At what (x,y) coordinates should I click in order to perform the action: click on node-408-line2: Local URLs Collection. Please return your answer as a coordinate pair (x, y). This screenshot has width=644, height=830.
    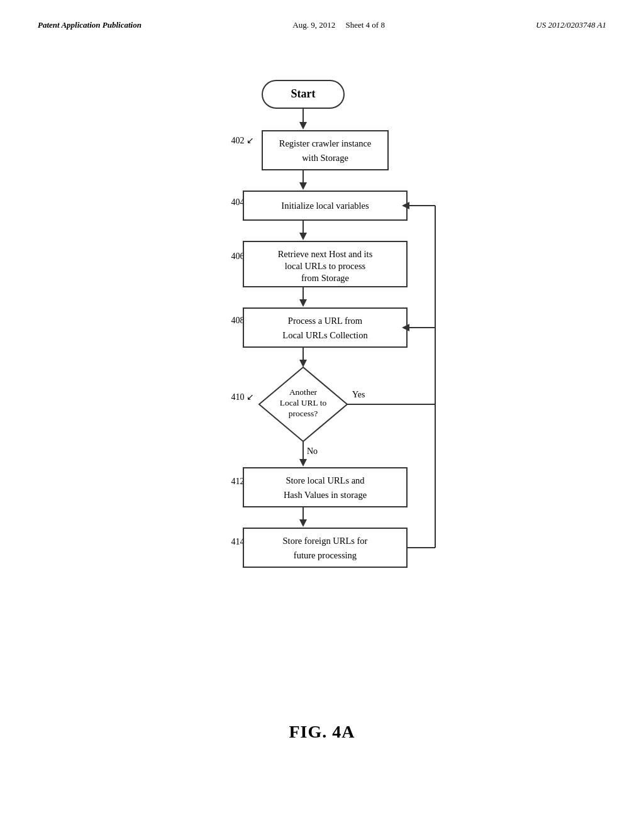
    Looking at the image, I should click on (325, 335).